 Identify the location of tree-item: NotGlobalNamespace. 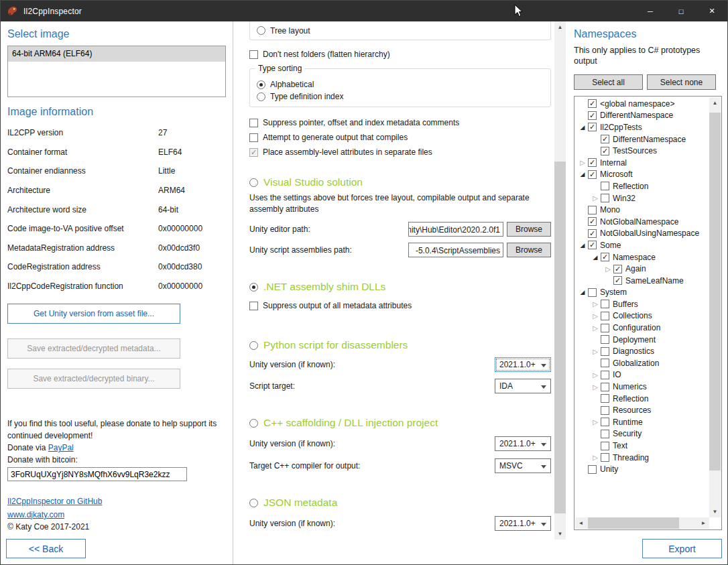
(642, 222).